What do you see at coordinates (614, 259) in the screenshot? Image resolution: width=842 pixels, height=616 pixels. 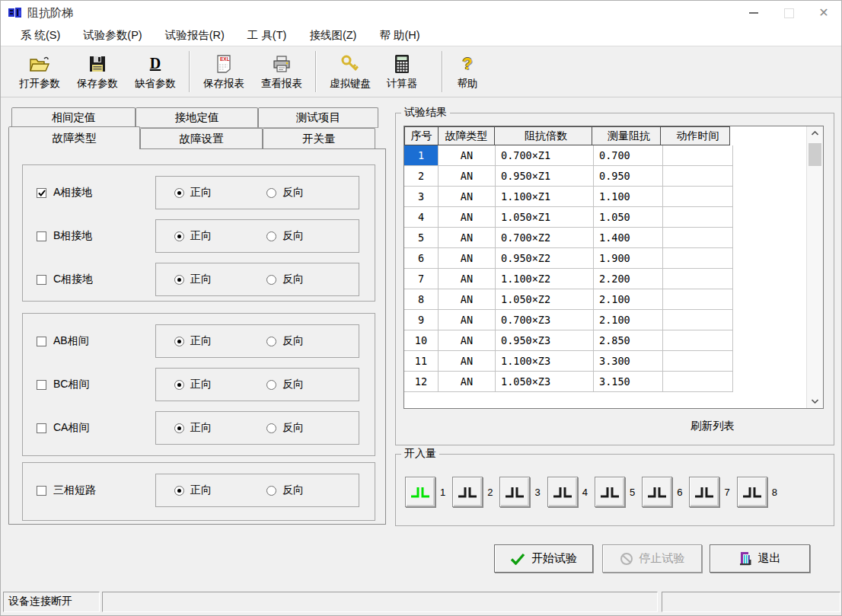 I see `table-row: 6AN0.950×Z21.900` at bounding box center [614, 259].